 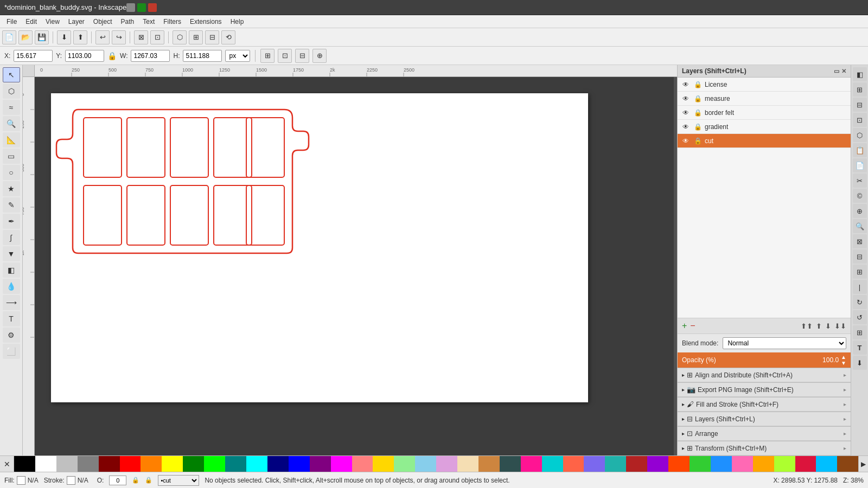 I want to click on gradient-tool: ◧, so click(x=11, y=270).